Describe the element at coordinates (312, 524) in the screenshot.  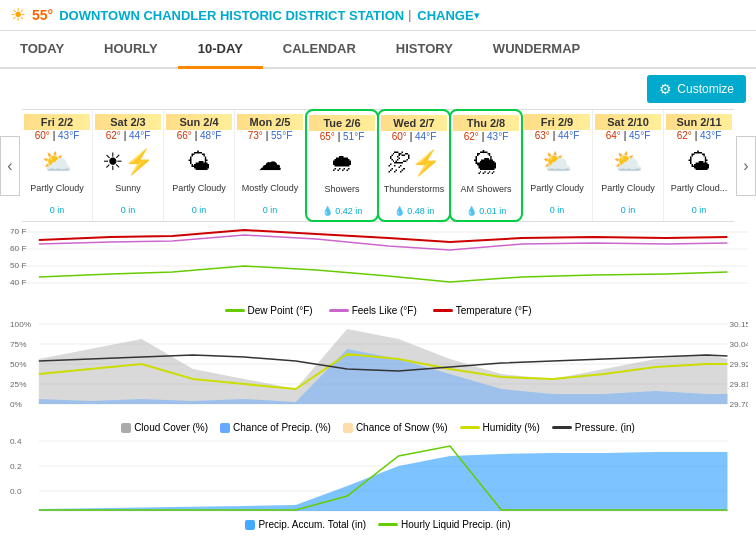
I see `precip-accum-label: Precip. Accum. Total (in)` at that location.